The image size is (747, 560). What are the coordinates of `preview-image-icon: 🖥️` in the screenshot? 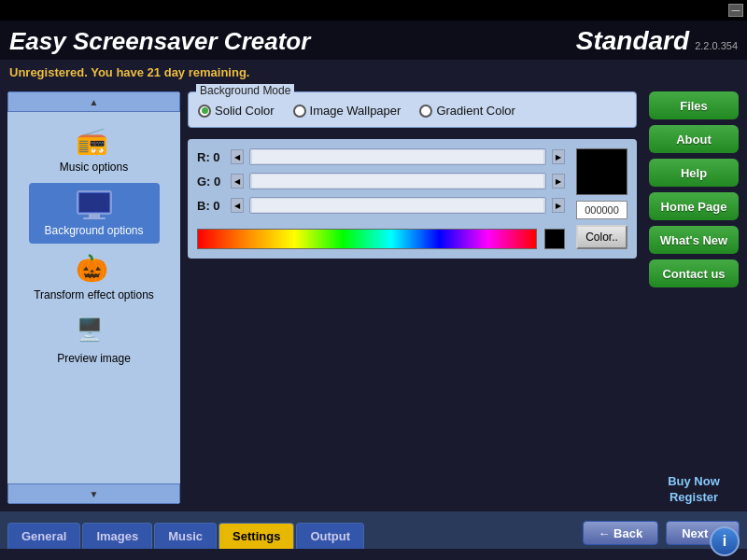 It's located at (94, 333).